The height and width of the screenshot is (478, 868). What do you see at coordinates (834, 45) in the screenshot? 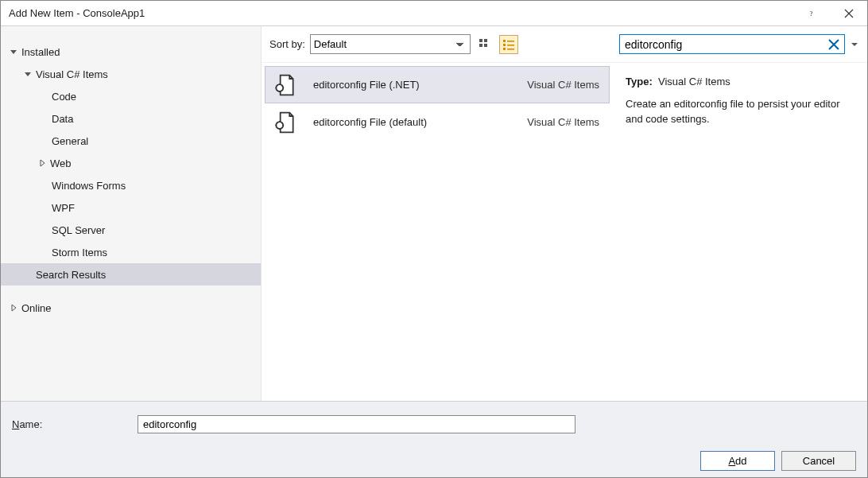
I see `clear-search-button` at bounding box center [834, 45].